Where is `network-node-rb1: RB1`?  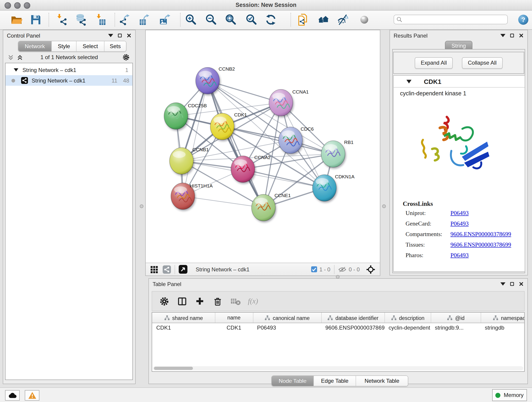
network-node-rb1: RB1 is located at coordinates (337, 153).